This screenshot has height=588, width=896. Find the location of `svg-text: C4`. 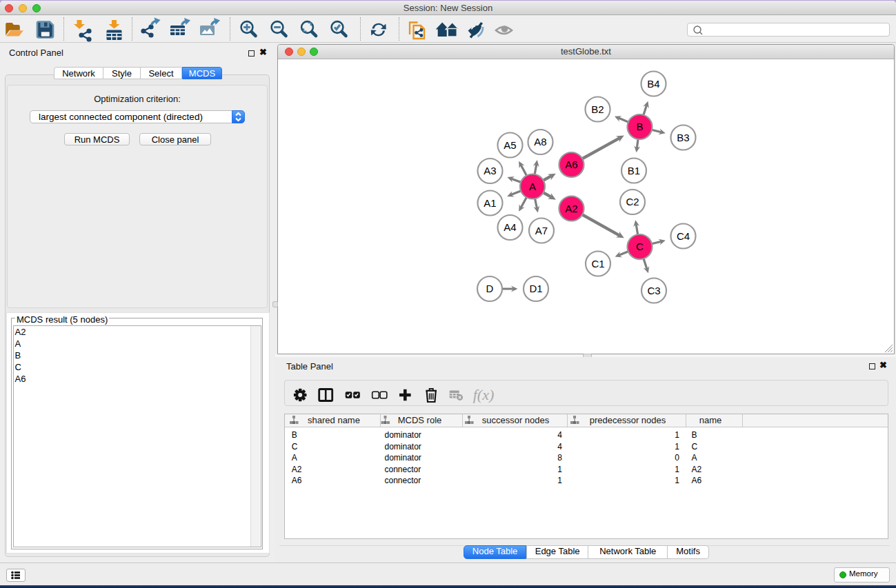

svg-text: C4 is located at coordinates (683, 236).